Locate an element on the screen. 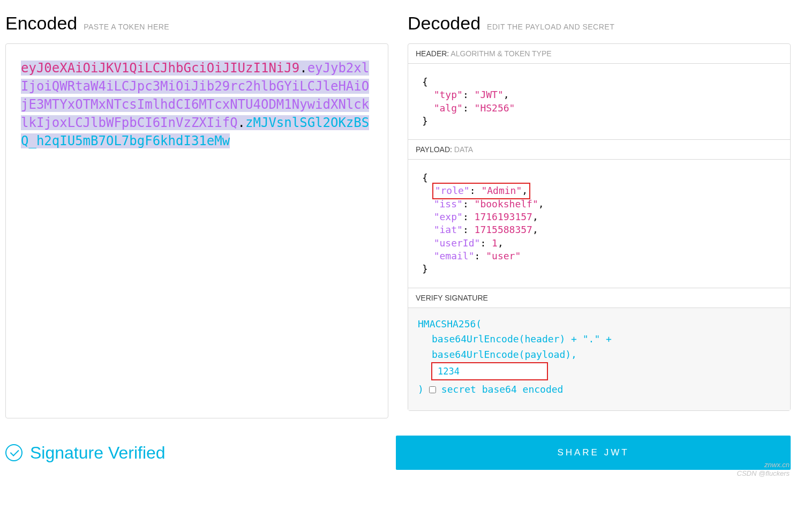 The width and height of the screenshot is (796, 532). encoded-title: Encoded PASTE A TOKEN HERE is located at coordinates (197, 24).